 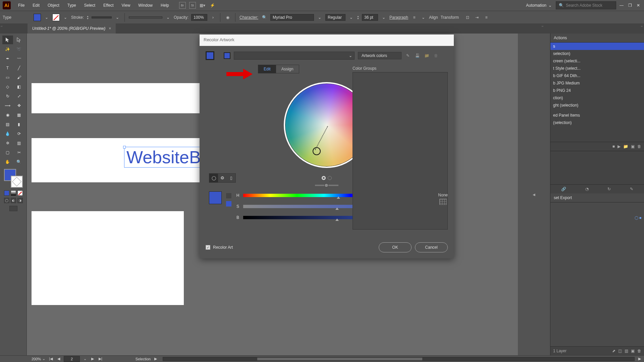 What do you see at coordinates (450, 17) in the screenshot?
I see `transform-link: Transform` at bounding box center [450, 17].